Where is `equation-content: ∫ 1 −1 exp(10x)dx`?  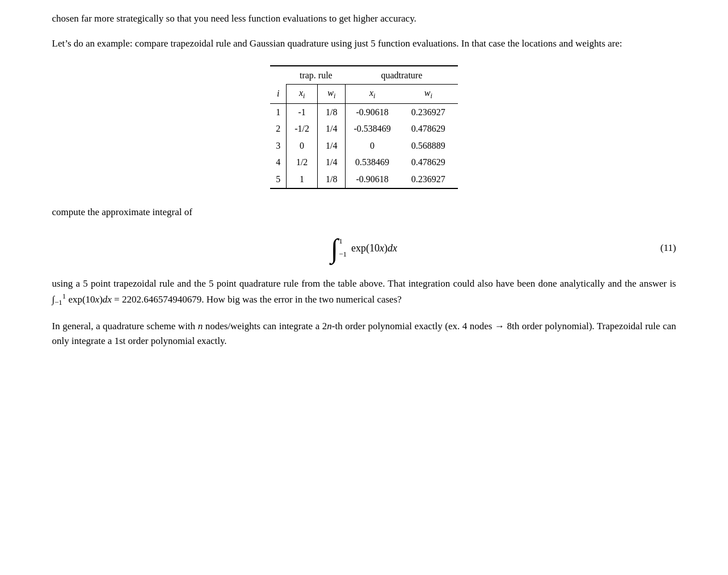
equation-content: ∫ 1 −1 exp(10x)dx is located at coordinates (364, 248).